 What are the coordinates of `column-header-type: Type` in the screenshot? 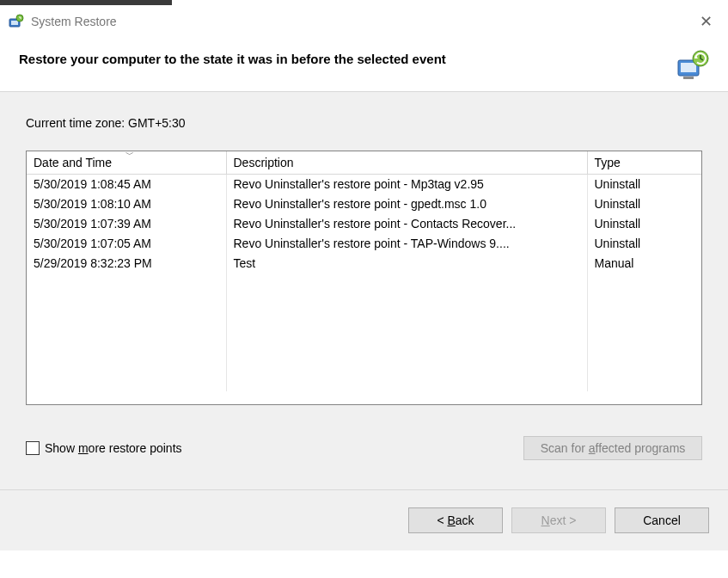 It's located at (645, 163).